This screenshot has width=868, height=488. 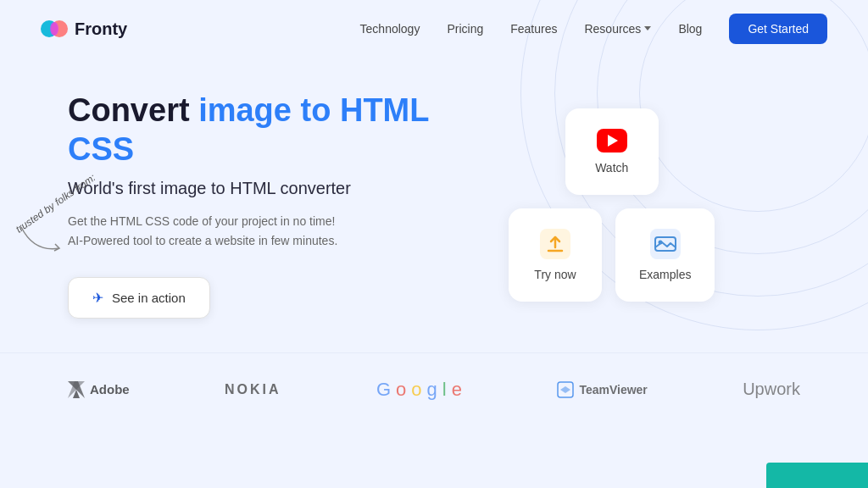 I want to click on nav-resources: Resources, so click(x=617, y=29).